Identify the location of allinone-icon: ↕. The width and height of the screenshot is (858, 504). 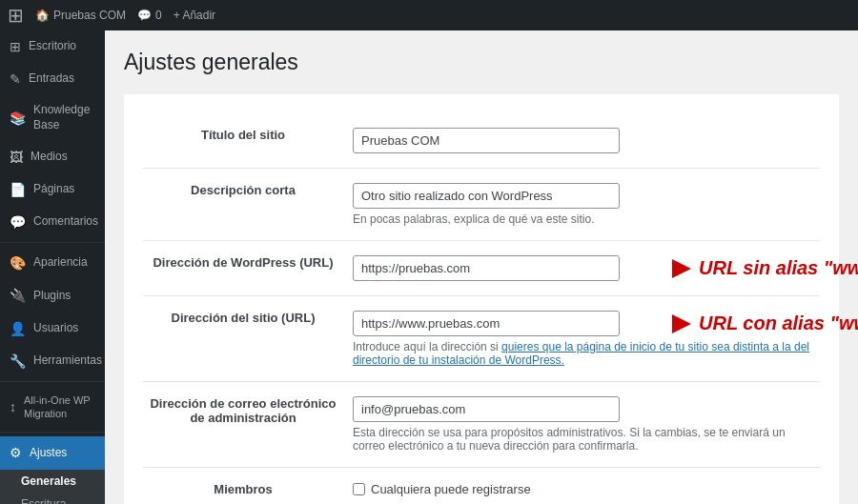
(13, 407).